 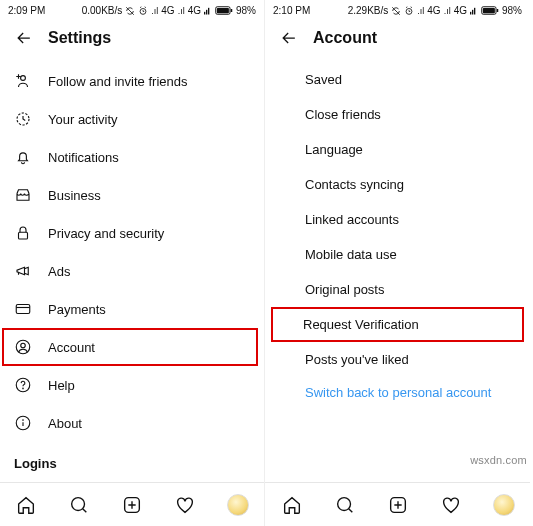 I want to click on row-label: Contacts syncing, so click(x=354, y=184).